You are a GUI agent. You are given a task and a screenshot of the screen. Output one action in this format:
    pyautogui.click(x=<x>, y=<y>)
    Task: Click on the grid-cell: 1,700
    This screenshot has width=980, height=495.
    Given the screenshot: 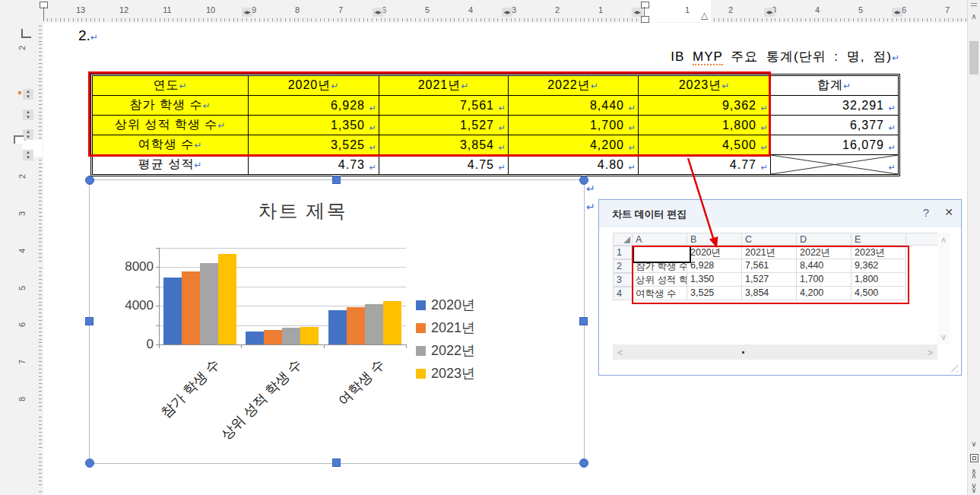 What is the action you would take?
    pyautogui.click(x=824, y=280)
    